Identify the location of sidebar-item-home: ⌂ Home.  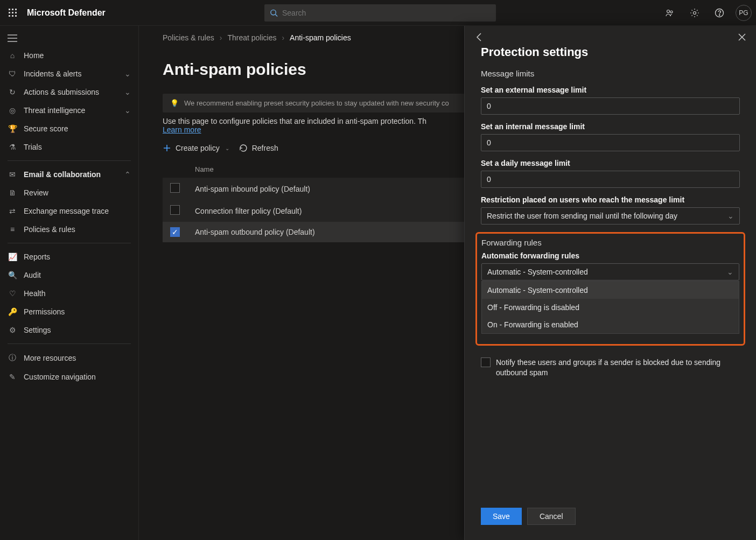
(69, 55).